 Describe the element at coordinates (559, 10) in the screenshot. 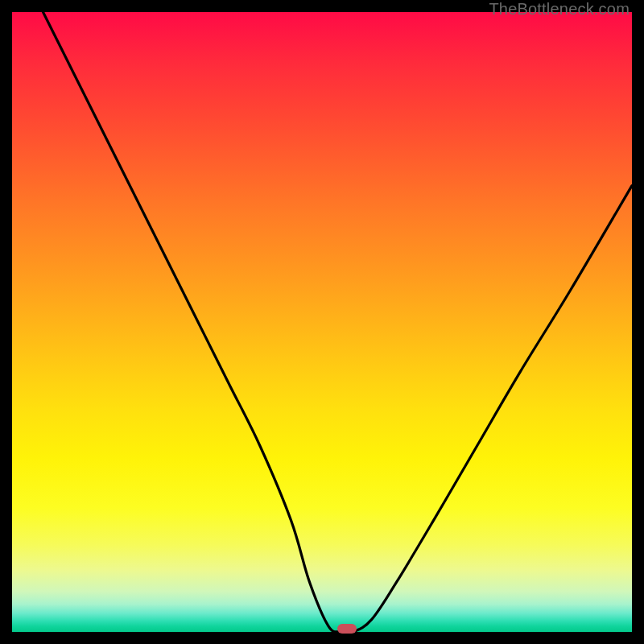

I see `watermark-text: TheBottleneck.com` at that location.